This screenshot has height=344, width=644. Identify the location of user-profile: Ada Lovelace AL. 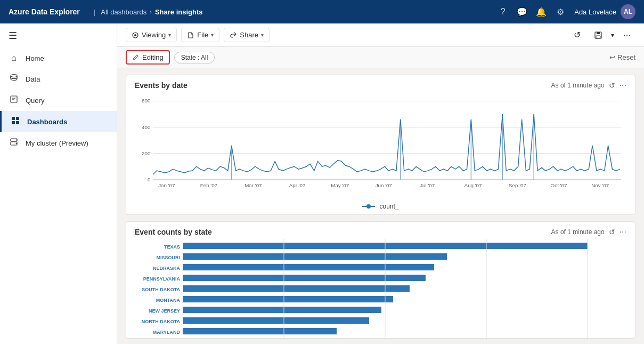
(605, 12).